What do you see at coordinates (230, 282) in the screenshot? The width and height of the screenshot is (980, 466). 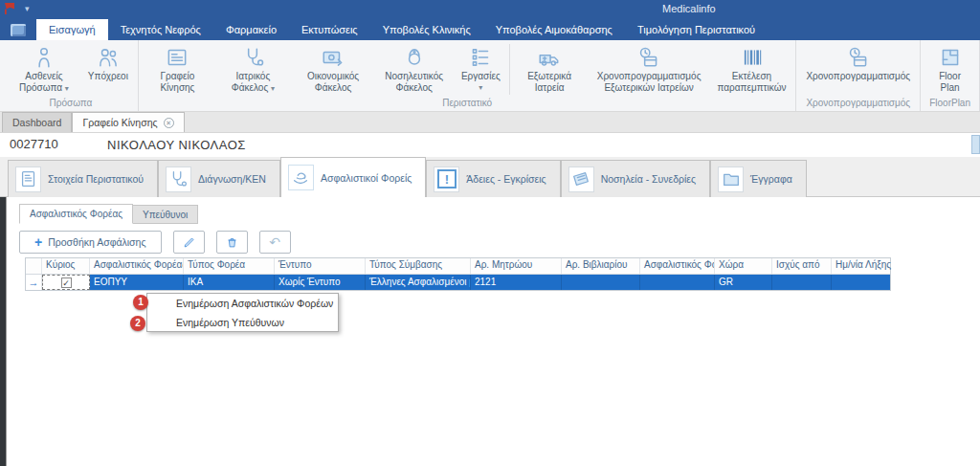 I see `cell-typos-forea: ΙΚΑ` at bounding box center [230, 282].